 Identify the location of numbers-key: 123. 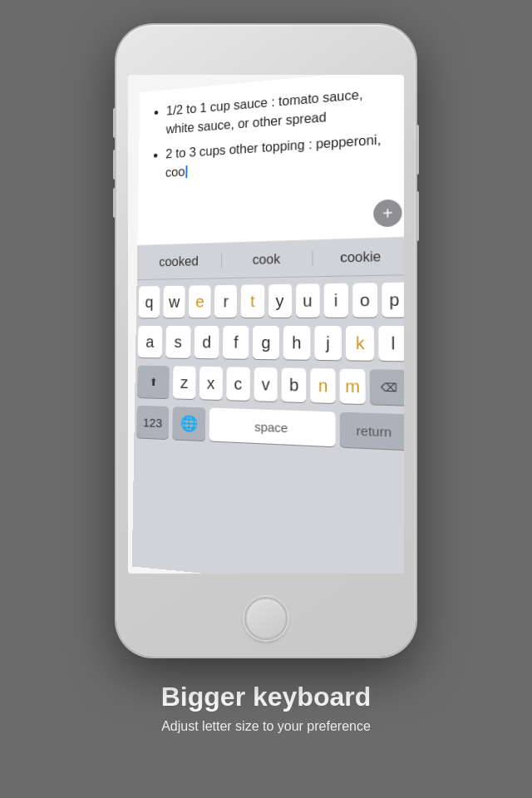
(153, 422).